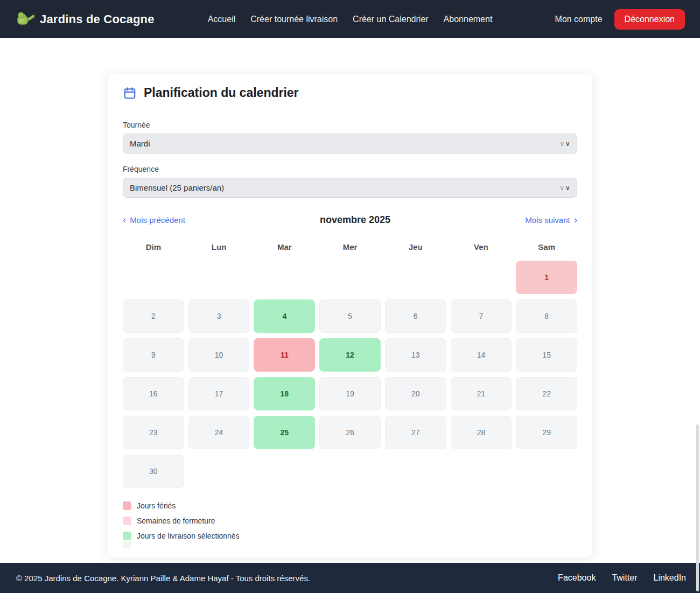 Image resolution: width=700 pixels, height=593 pixels. Describe the element at coordinates (350, 137) in the screenshot. I see `tournee-field: Tournée Mardi ∨∨` at that location.